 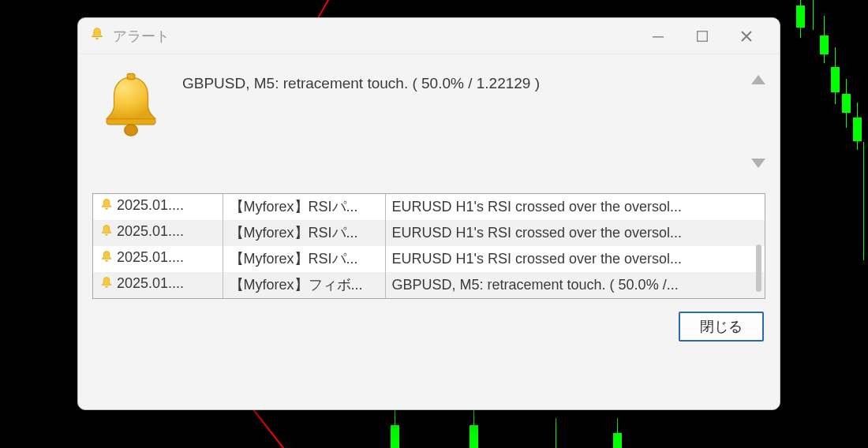 What do you see at coordinates (658, 36) in the screenshot?
I see `minimize-button` at bounding box center [658, 36].